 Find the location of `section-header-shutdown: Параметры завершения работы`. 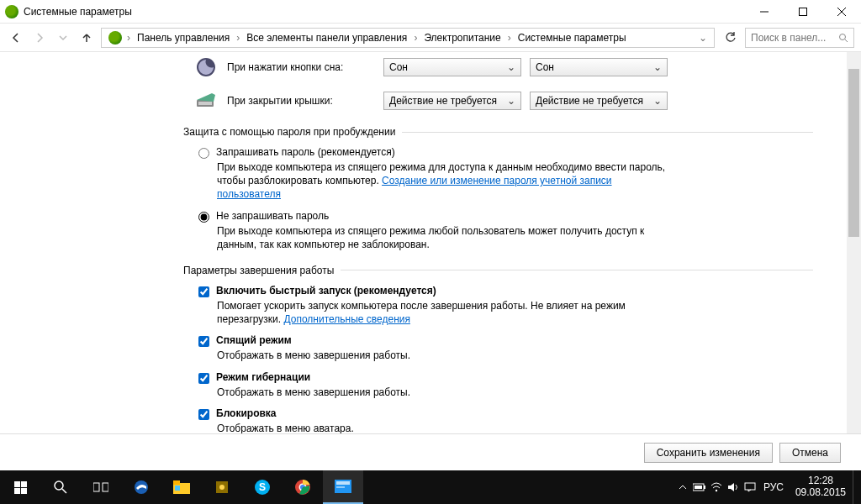

section-header-shutdown: Параметры завершения работы is located at coordinates (498, 270).